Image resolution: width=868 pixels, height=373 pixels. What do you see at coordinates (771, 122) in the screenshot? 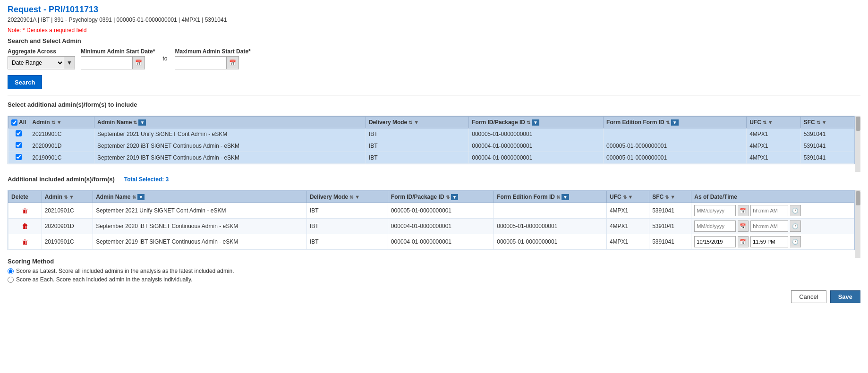
I see `ufc-filter-icon: ▼` at bounding box center [771, 122].